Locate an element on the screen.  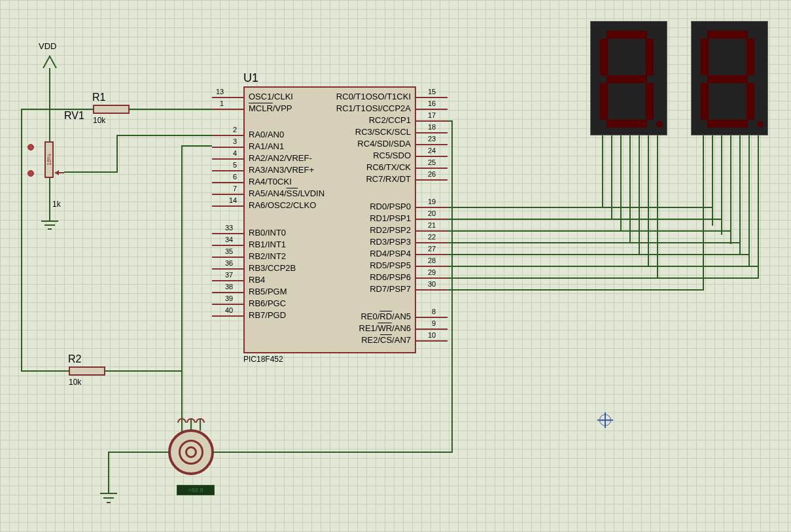
u1-part: PIC18F452 is located at coordinates (263, 359).